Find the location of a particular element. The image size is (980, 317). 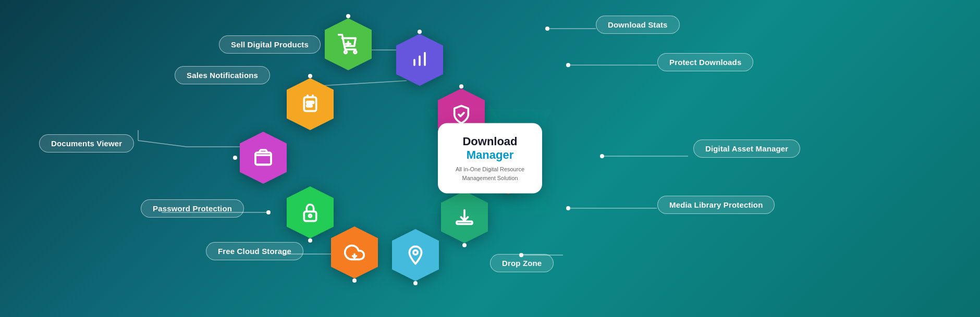

label-sell-digital: Sell Digital Products is located at coordinates (270, 45).